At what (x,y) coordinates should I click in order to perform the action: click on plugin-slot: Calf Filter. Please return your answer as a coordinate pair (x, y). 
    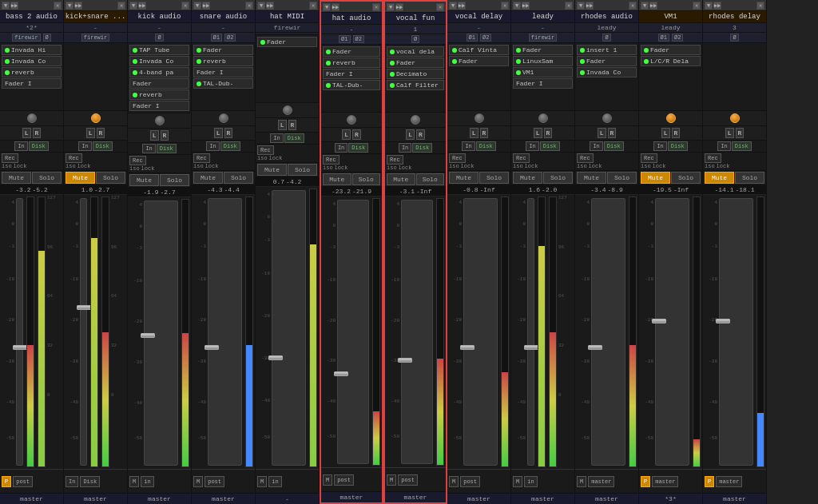
    Looking at the image, I should click on (415, 85).